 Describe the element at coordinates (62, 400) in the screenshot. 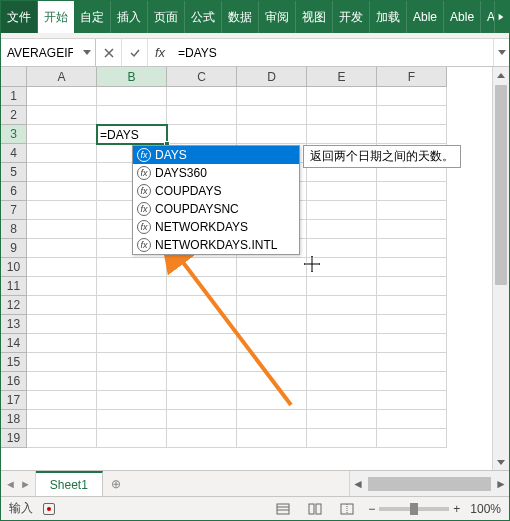

I see `cell-A17` at that location.